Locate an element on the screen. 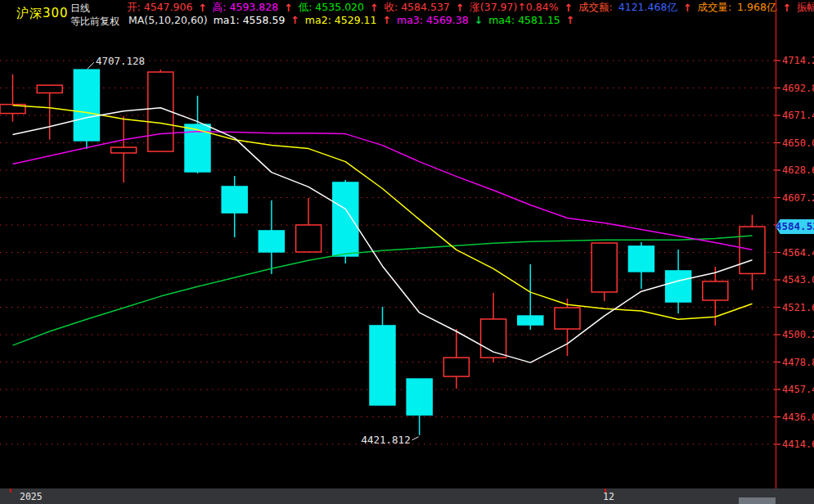 The width and height of the screenshot is (814, 504). time-axis-bar: 2025 12 is located at coordinates (407, 496).